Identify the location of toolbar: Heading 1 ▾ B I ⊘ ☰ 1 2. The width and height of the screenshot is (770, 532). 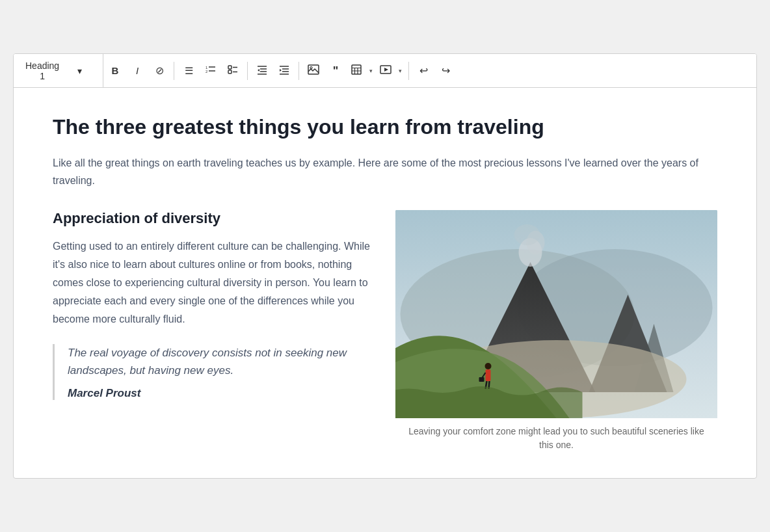
(385, 71).